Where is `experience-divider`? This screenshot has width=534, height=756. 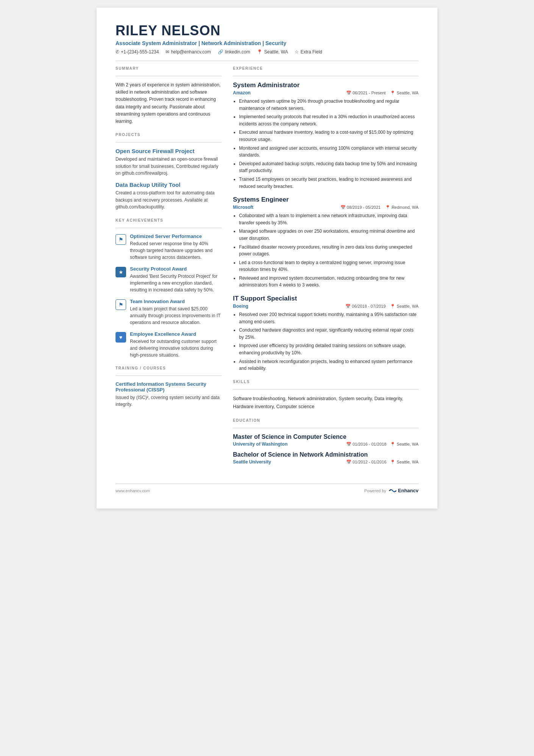 experience-divider is located at coordinates (326, 76).